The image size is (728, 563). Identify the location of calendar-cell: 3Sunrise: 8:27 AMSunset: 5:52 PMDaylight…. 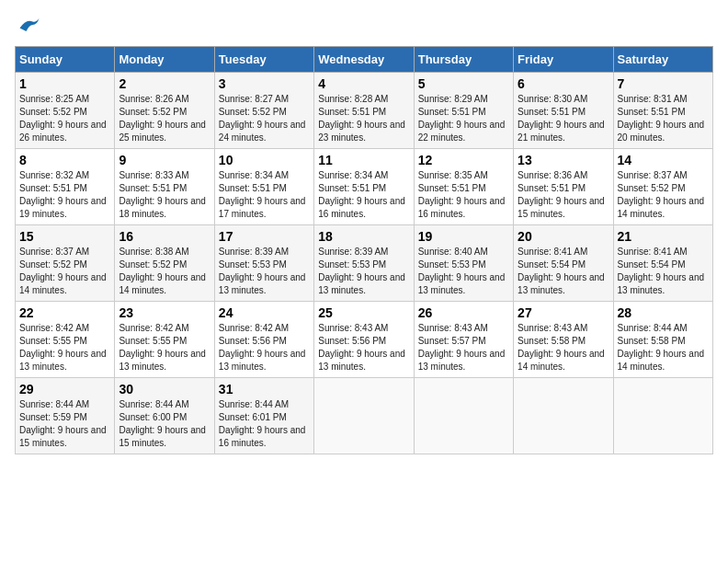
(264, 110).